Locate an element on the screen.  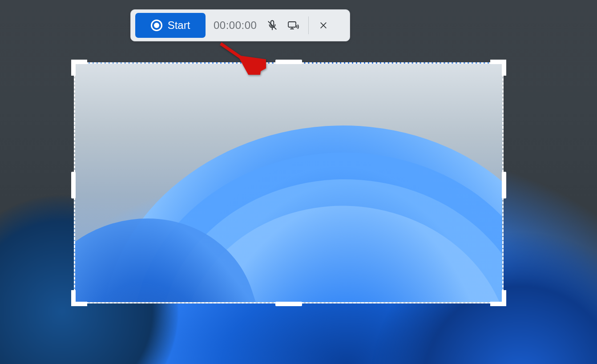
record-icon is located at coordinates (157, 25).